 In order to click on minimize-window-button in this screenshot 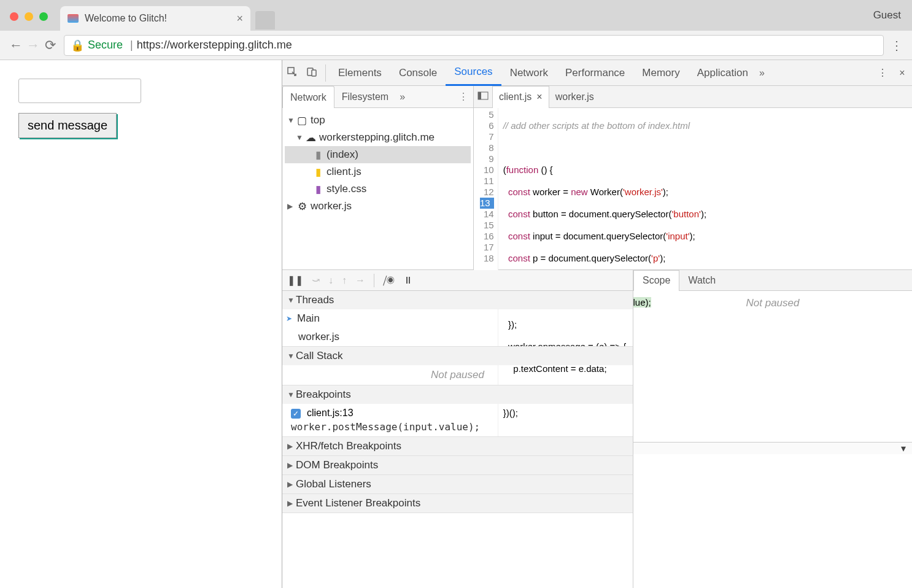, I will do `click(29, 17)`.